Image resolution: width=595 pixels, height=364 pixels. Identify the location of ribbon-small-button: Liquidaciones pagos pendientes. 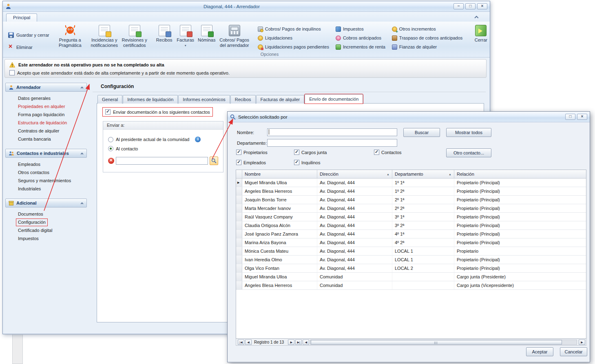
(294, 47).